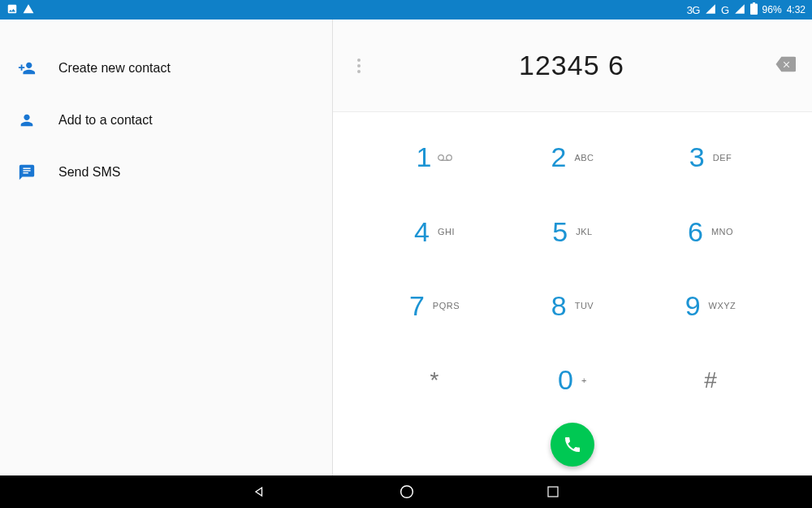 This screenshot has height=508, width=812. Describe the element at coordinates (785, 66) in the screenshot. I see `backspace-button` at that location.